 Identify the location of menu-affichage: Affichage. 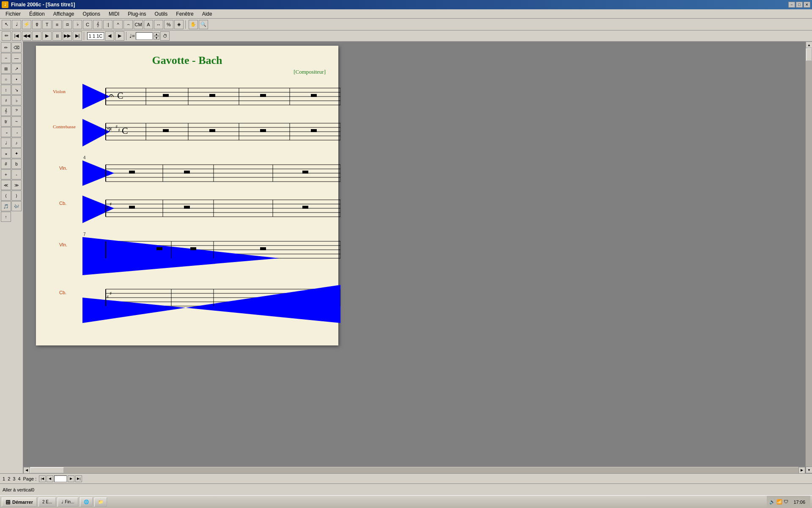
(64, 14).